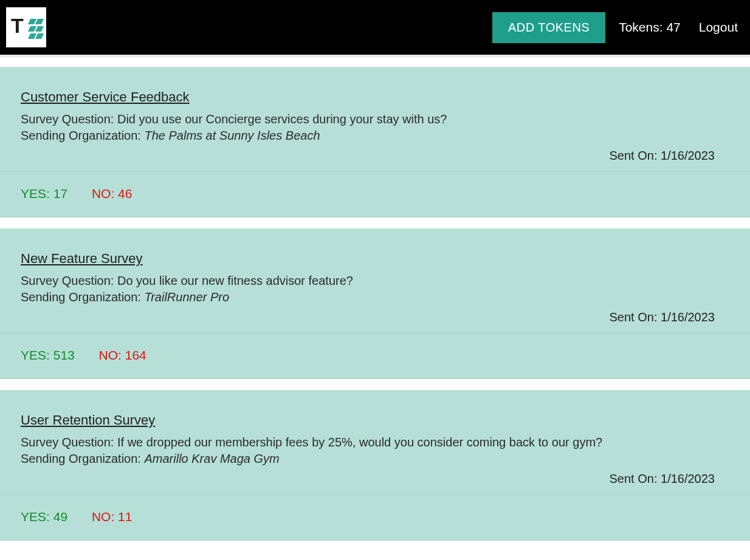 The width and height of the screenshot is (750, 560). I want to click on survey-title-link: User Retention Survey, so click(88, 420).